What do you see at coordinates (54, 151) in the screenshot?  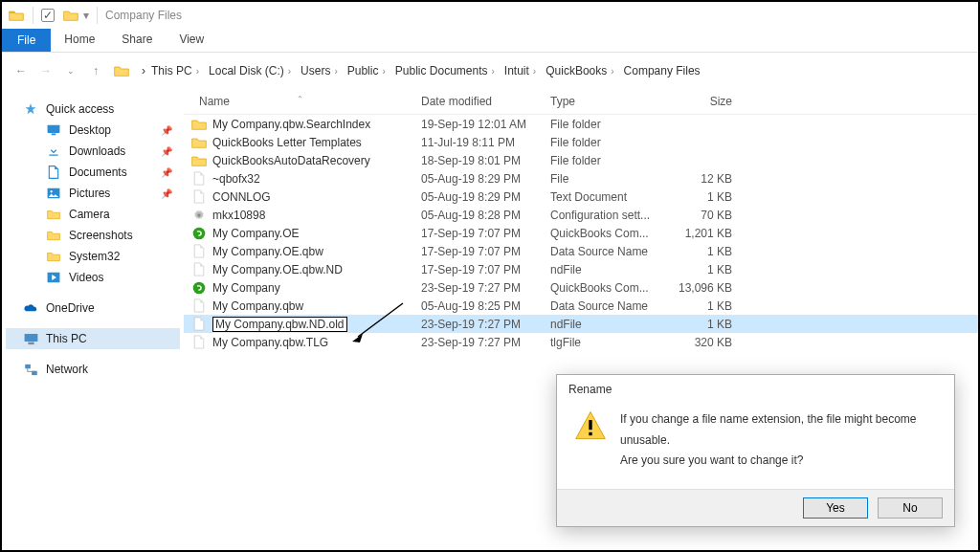 I see `downloads-icon` at bounding box center [54, 151].